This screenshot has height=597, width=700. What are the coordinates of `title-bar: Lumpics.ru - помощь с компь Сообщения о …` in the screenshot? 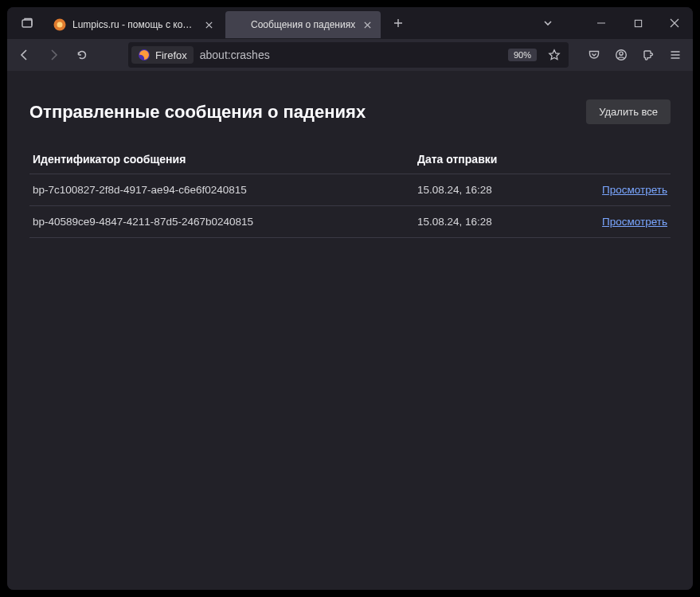 It's located at (350, 23).